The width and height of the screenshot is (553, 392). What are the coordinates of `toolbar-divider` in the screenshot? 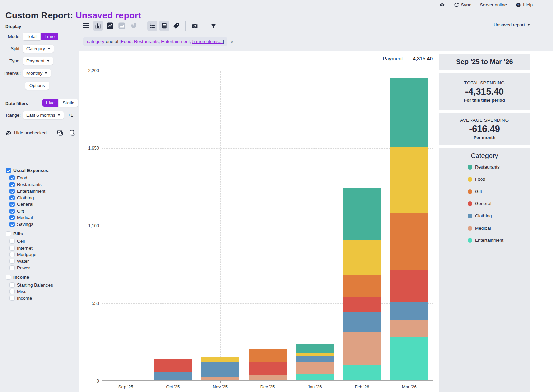 It's located at (143, 26).